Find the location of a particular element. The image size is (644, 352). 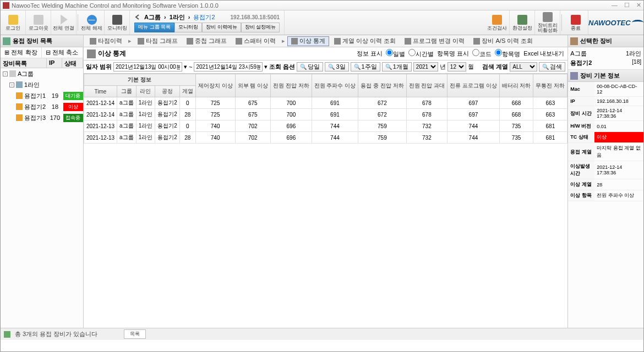

back-arrow-icon is located at coordinates (138, 17).